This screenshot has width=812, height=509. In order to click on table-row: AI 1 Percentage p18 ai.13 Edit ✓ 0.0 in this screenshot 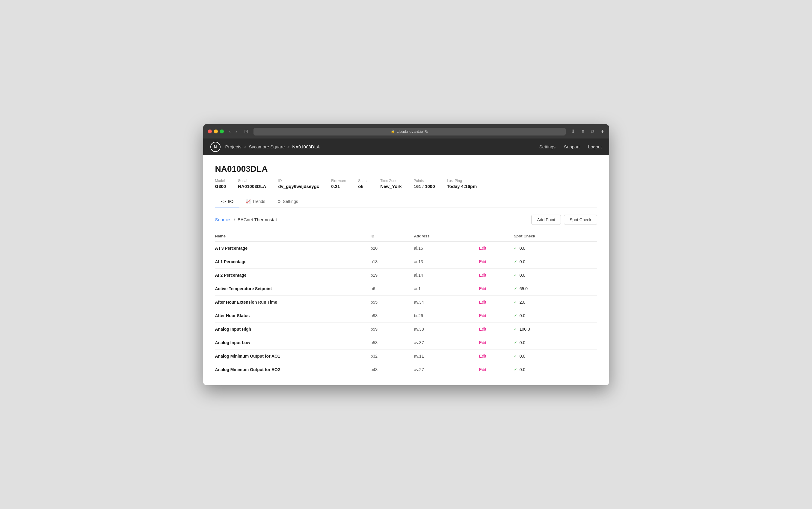, I will do `click(406, 262)`.